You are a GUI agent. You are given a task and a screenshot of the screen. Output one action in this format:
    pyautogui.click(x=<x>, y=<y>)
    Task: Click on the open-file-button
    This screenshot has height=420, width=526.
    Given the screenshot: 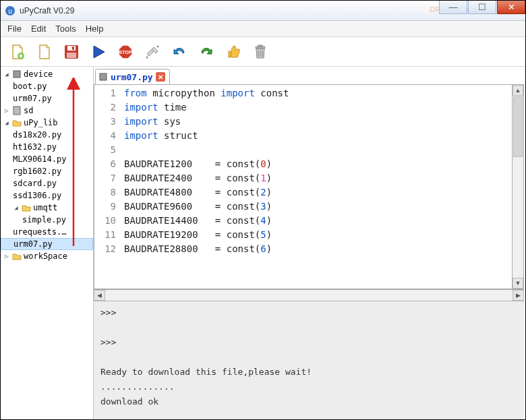 What is the action you would take?
    pyautogui.click(x=45, y=52)
    